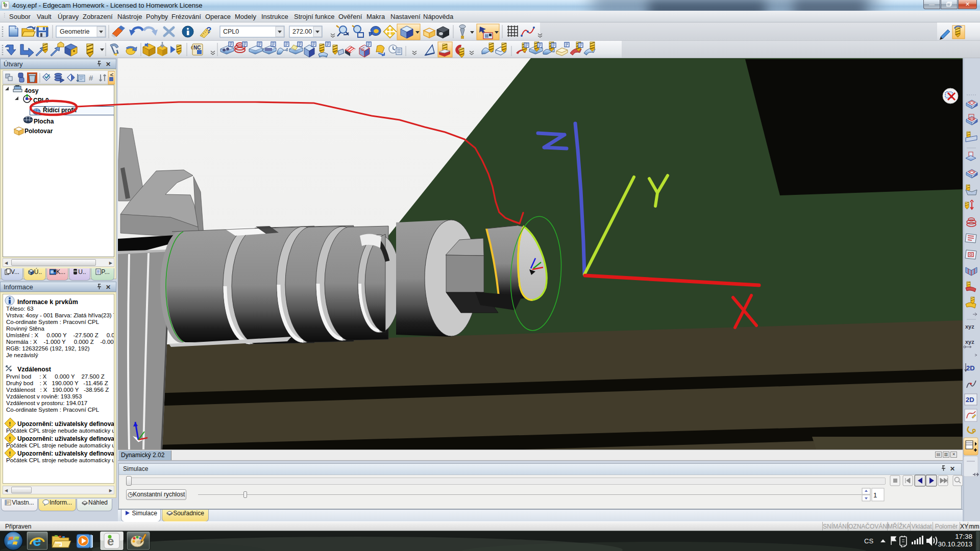 The width and height of the screenshot is (980, 551). What do you see at coordinates (231, 32) in the screenshot?
I see `svg-text: CPL0` at bounding box center [231, 32].